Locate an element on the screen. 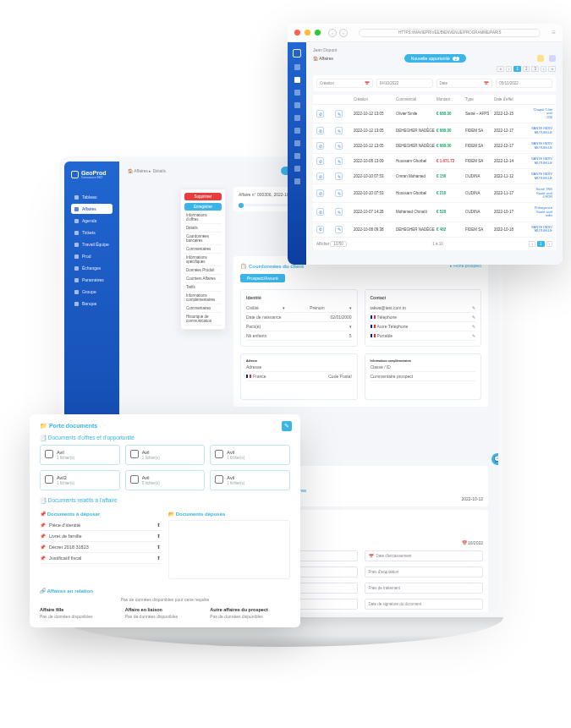  doc-row: 📌Justificatif fiscal⬆ is located at coordinates (101, 558).